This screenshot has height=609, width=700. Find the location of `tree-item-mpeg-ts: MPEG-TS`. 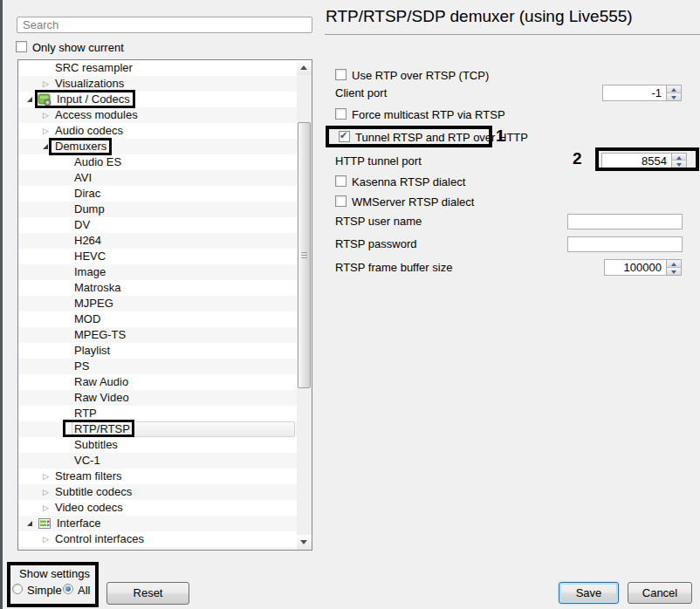

tree-item-mpeg-ts: MPEG-TS is located at coordinates (157, 335).